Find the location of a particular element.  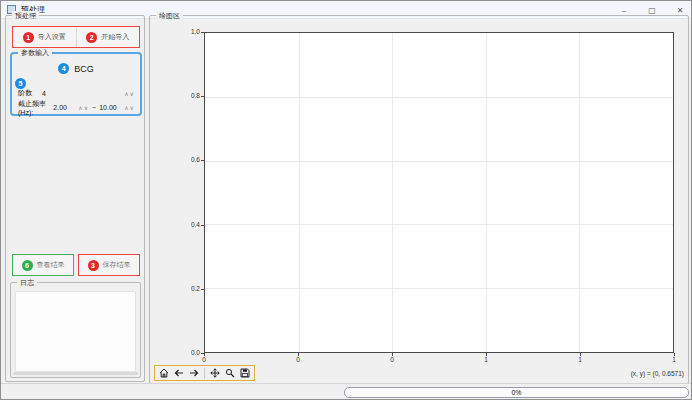

start-import-label: 开始导入 is located at coordinates (115, 37).